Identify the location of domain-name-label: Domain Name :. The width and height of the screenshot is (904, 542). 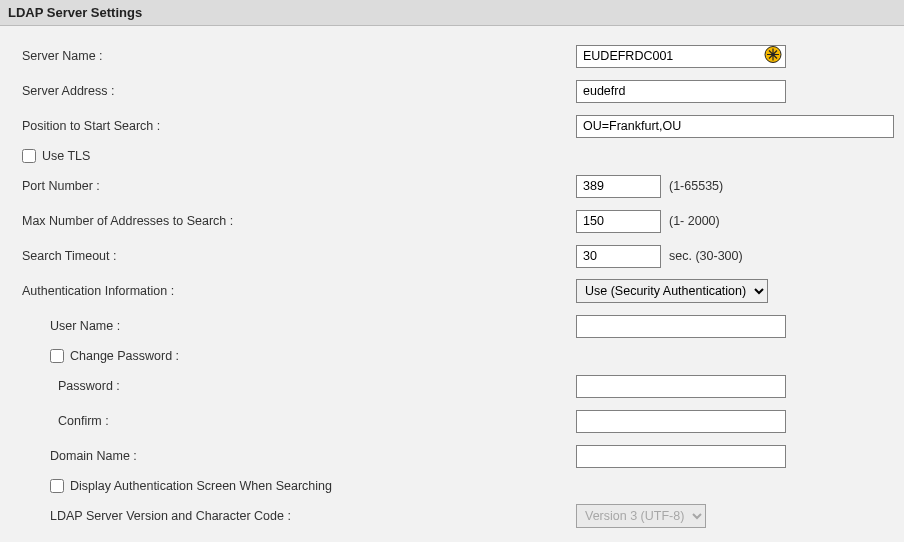
(299, 456).